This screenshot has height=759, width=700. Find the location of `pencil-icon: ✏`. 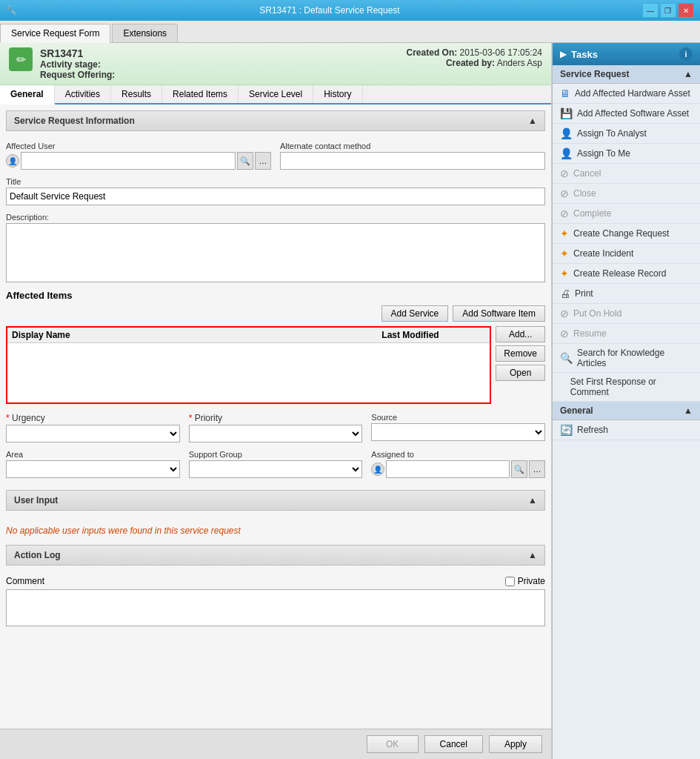

pencil-icon: ✏ is located at coordinates (21, 59).